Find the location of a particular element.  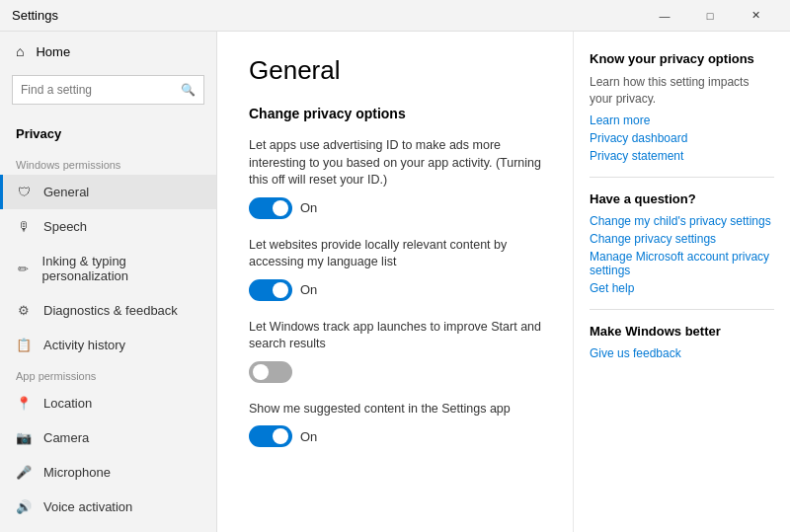

option-advertising-id-text: Let apps use advertising ID to make ads … is located at coordinates (395, 164).